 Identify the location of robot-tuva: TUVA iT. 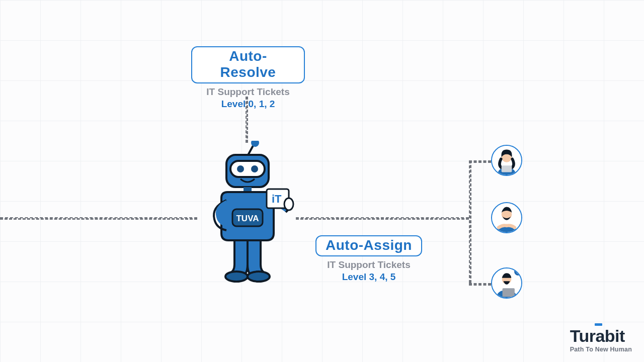
(248, 214).